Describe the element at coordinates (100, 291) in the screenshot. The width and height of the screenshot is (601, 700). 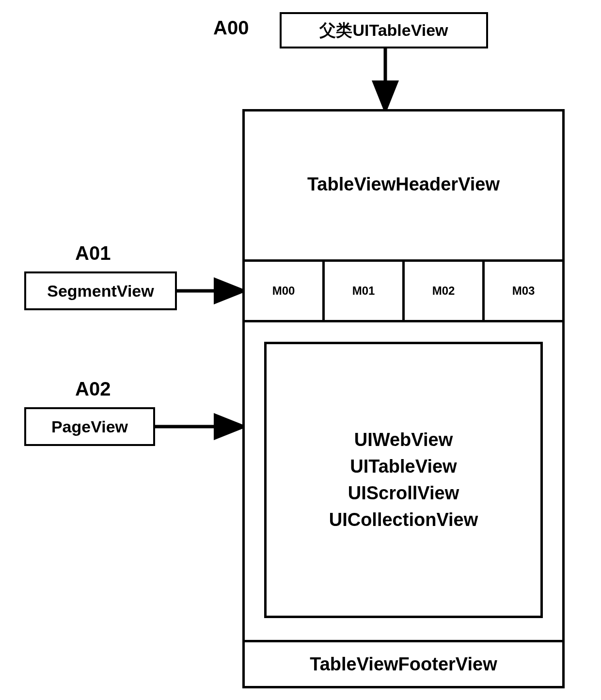
I see `segmentview-text: SegmentView` at that location.